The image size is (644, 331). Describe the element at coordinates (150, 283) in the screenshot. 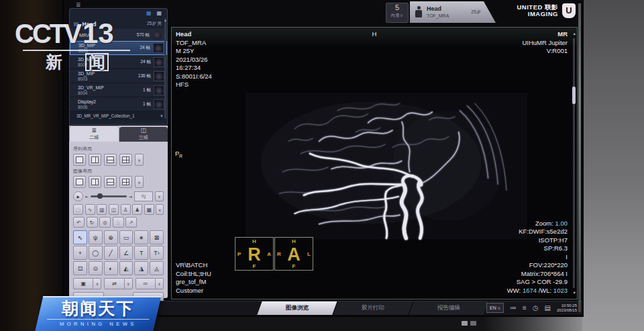

I see `send-combo: ⇨ ∨` at that location.